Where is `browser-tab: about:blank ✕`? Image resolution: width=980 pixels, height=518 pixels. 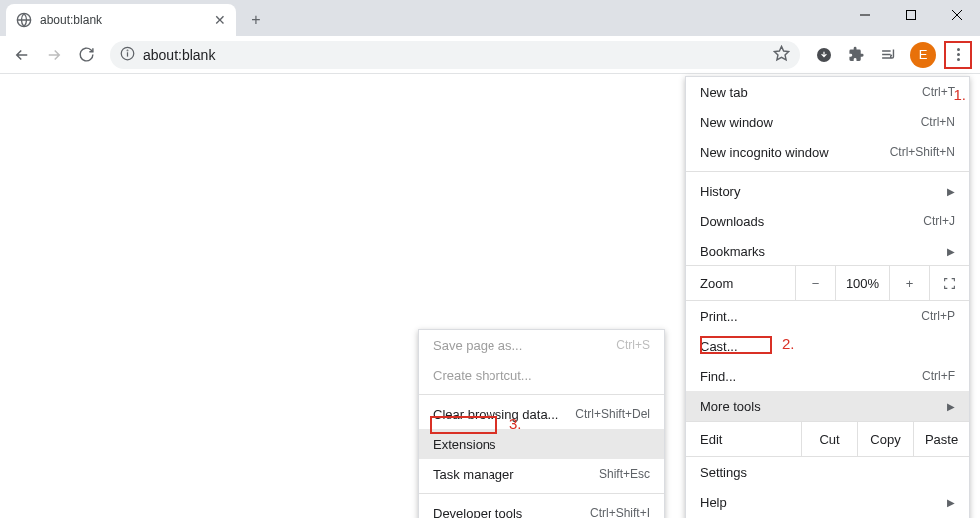
browser-tab: about:blank ✕ is located at coordinates (121, 20).